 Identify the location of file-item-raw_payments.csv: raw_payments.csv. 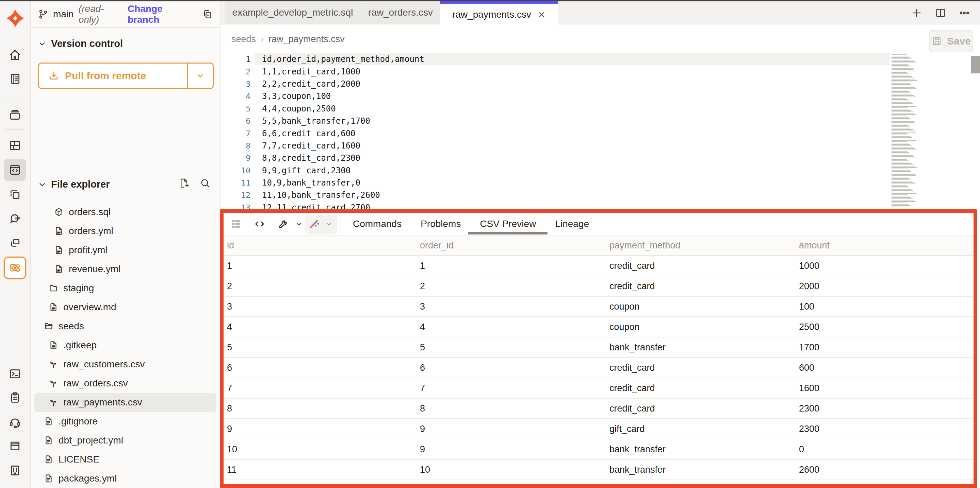
(125, 402).